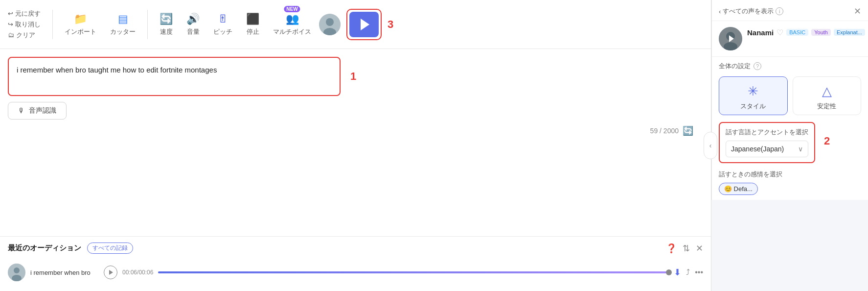  I want to click on speed-label: 速度, so click(166, 32).